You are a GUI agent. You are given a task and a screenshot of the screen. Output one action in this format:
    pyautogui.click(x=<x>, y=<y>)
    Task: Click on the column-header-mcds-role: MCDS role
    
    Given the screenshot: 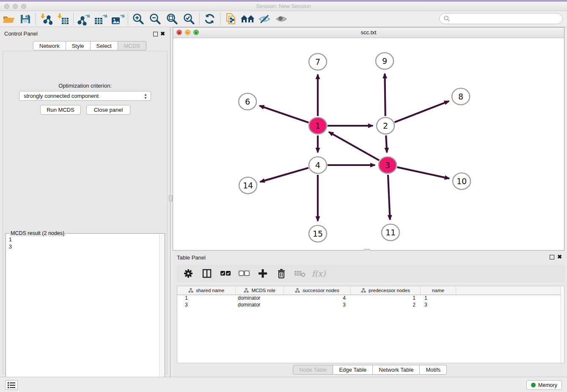 What is the action you would take?
    pyautogui.click(x=260, y=290)
    